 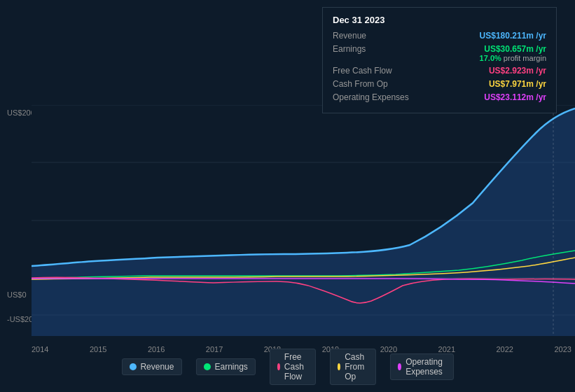 What do you see at coordinates (375, 71) in the screenshot?
I see `tooltip-fcf-label: Free Cash Flow` at bounding box center [375, 71].